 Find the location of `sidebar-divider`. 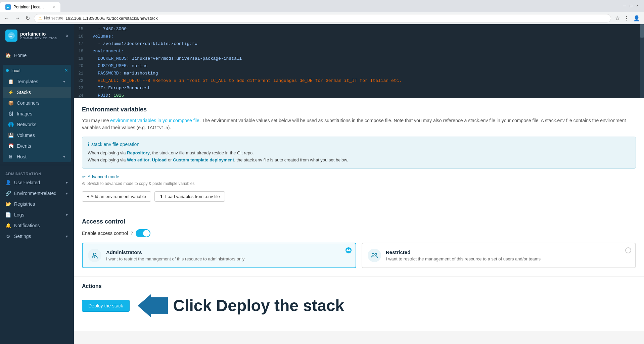

sidebar-divider is located at coordinates (37, 165).